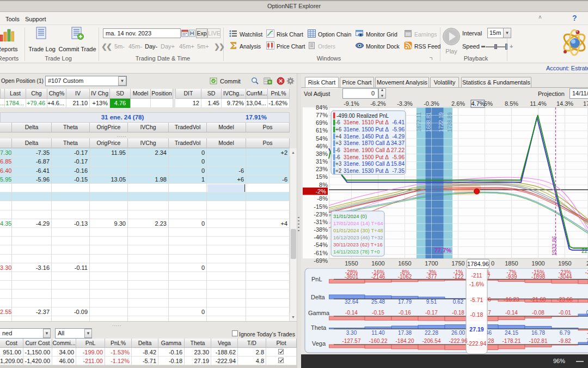 The image size is (588, 368). What do you see at coordinates (476, 329) in the screenshot?
I see `svg-text: 27.19` at bounding box center [476, 329].